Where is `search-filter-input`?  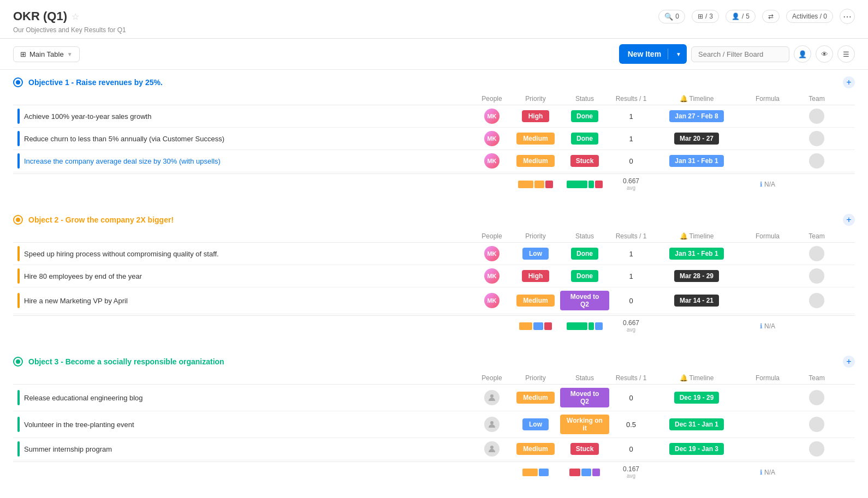
search-filter-input is located at coordinates (740, 55).